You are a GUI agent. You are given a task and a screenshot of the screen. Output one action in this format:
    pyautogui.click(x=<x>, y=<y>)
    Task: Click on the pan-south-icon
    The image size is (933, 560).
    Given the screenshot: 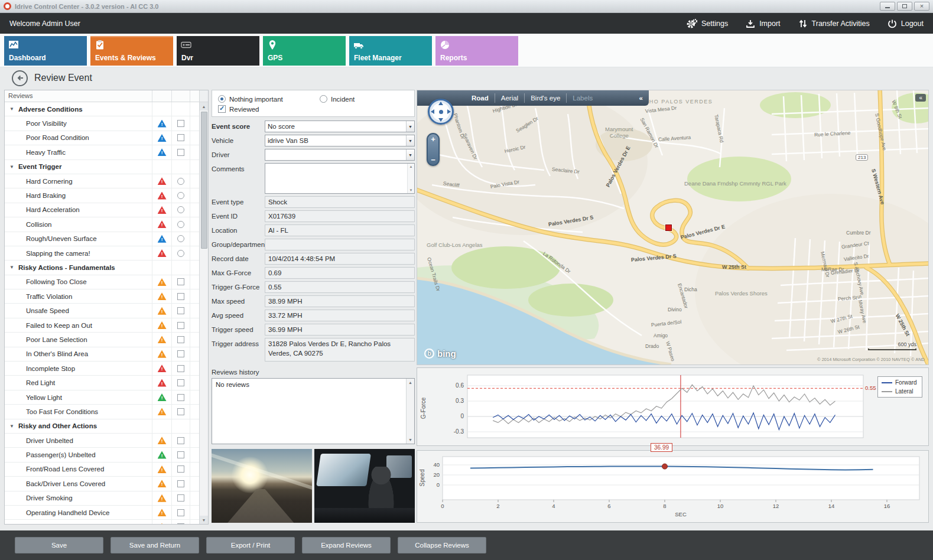 What is the action you would take?
    pyautogui.click(x=441, y=120)
    